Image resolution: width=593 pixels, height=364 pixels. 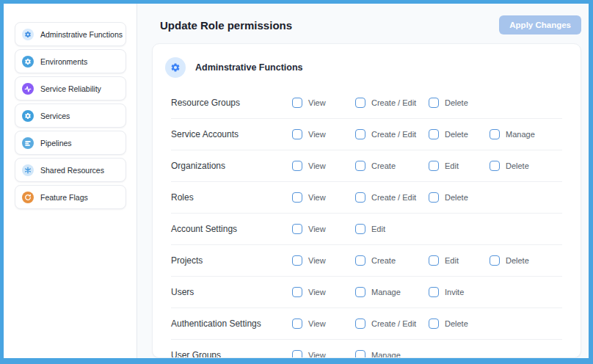 What do you see at coordinates (232, 197) in the screenshot?
I see `resource-label: Roles` at bounding box center [232, 197].